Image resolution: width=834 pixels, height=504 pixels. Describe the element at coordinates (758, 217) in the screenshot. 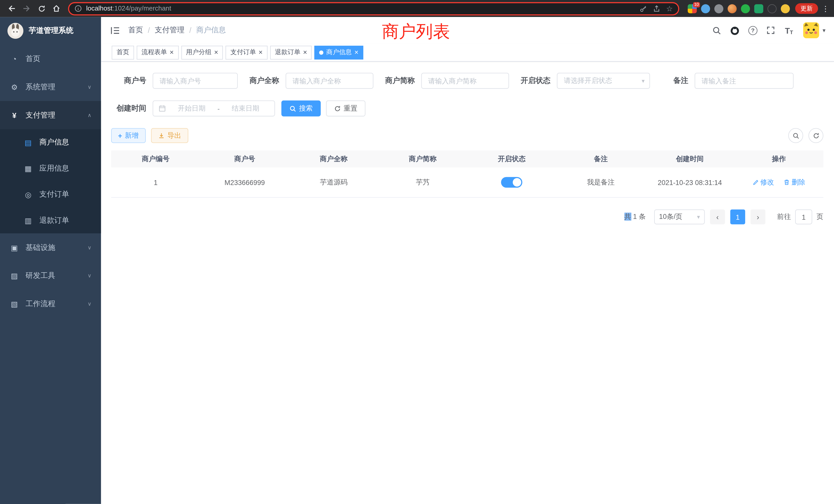

I see `next-page-button: ›` at that location.